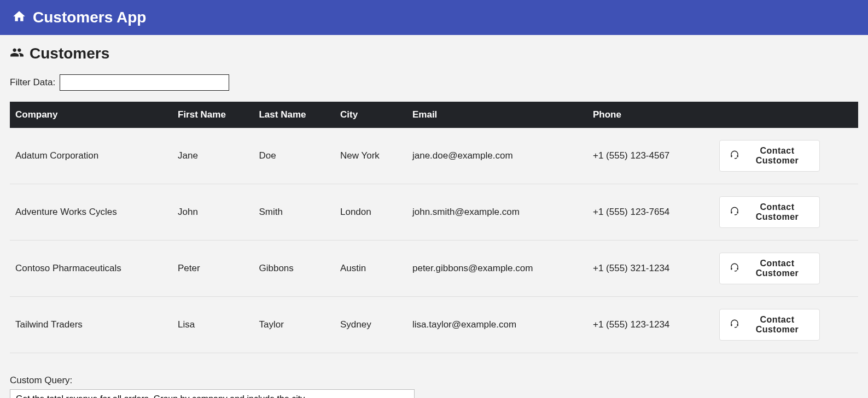 This screenshot has width=868, height=398. Describe the element at coordinates (497, 212) in the screenshot. I see `cell-email: john.smith@example.com` at that location.